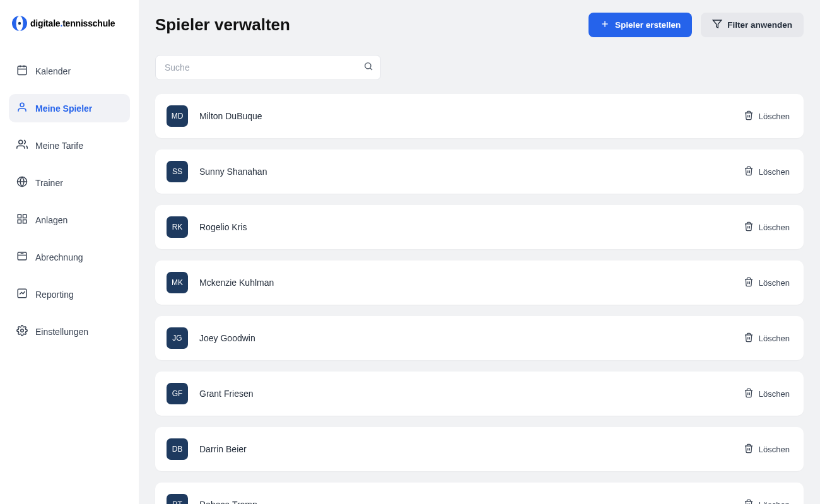  I want to click on avatar: DB, so click(177, 449).